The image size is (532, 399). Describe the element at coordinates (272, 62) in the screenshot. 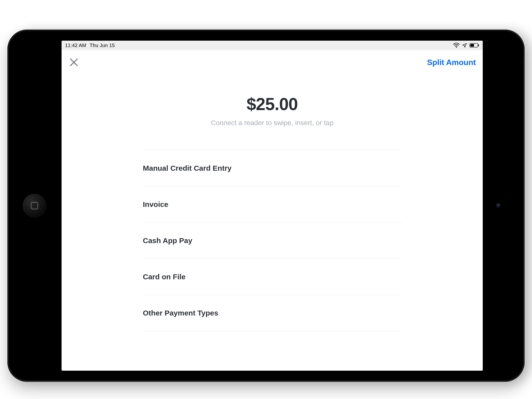

I see `nav-bar: Split Amount` at that location.